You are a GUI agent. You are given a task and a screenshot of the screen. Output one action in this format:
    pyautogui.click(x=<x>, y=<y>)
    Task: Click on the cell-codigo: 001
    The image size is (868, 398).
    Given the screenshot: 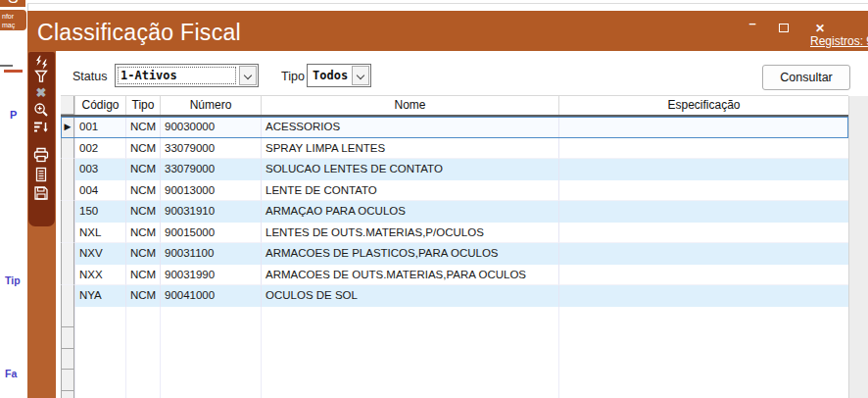 What is the action you would take?
    pyautogui.click(x=100, y=127)
    